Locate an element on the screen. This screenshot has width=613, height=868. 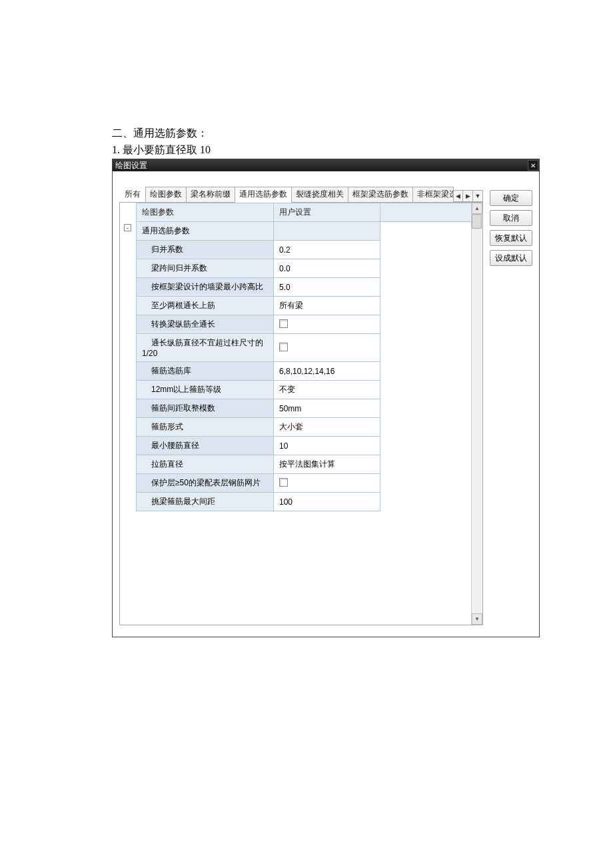
param-value: 不变 is located at coordinates (327, 390).